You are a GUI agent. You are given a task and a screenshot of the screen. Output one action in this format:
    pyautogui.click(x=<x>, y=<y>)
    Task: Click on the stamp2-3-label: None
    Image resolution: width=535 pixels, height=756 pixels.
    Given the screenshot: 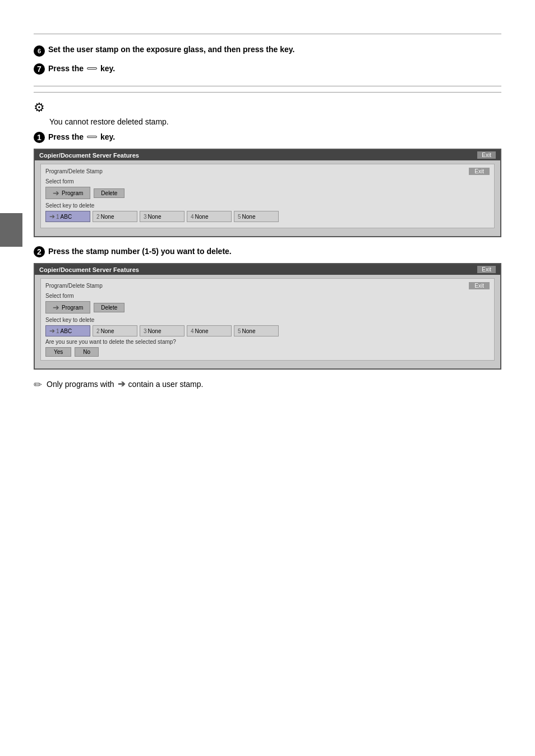 What is the action you would take?
    pyautogui.click(x=155, y=331)
    